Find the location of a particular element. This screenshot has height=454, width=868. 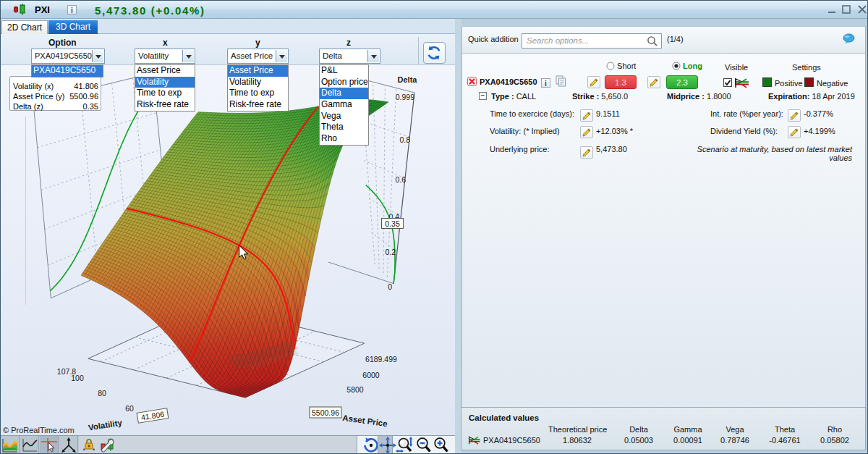

svg-text: 60 is located at coordinates (129, 408).